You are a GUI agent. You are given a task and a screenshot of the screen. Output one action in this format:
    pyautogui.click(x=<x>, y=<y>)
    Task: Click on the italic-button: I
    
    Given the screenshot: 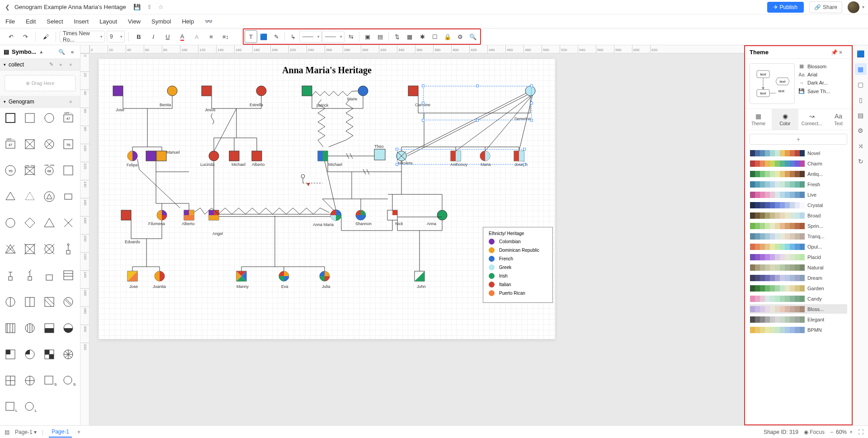 What is the action you would take?
    pyautogui.click(x=153, y=37)
    